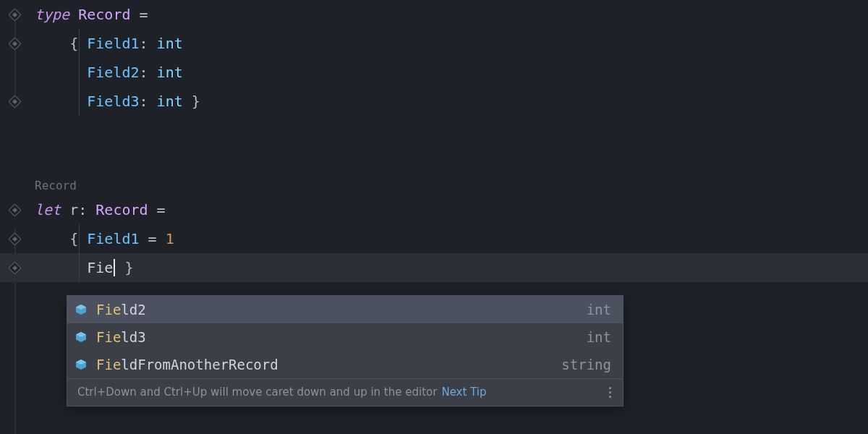 The width and height of the screenshot is (868, 434). Describe the element at coordinates (434, 72) in the screenshot. I see `code-line: Field2: int` at that location.